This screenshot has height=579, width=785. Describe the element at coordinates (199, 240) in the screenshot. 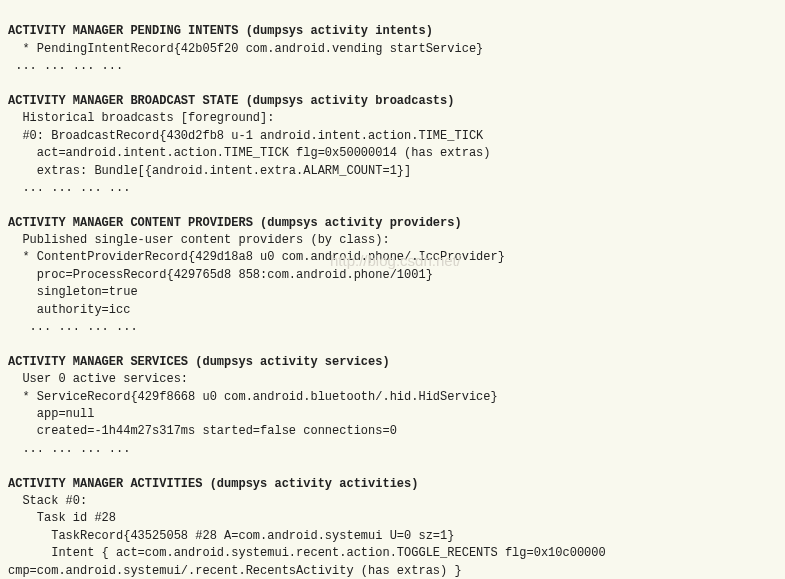

I see `providers-line: Published single-user content providers …` at that location.